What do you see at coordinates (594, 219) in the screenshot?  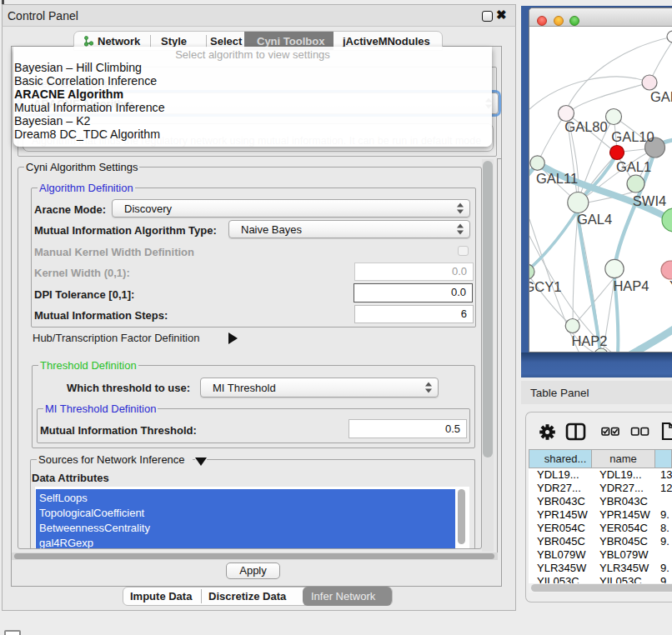 I see `svg-text: GAL4` at bounding box center [594, 219].